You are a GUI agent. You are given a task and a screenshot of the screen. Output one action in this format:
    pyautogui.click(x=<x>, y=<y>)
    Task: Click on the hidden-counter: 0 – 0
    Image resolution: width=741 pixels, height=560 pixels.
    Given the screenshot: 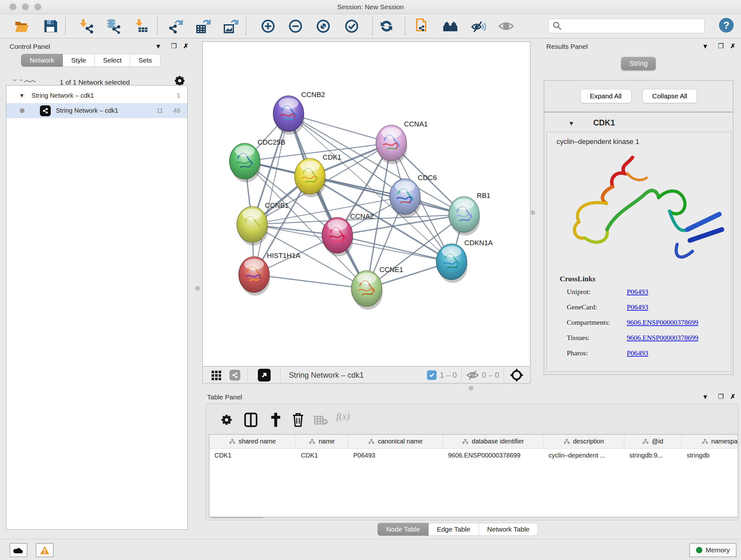 What is the action you would take?
    pyautogui.click(x=490, y=375)
    